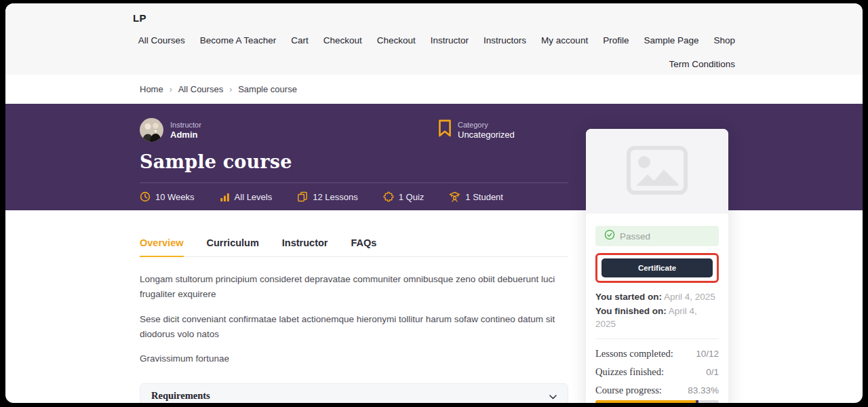 The height and width of the screenshot is (407, 868). I want to click on finished-on-label: You finished on:, so click(631, 311).